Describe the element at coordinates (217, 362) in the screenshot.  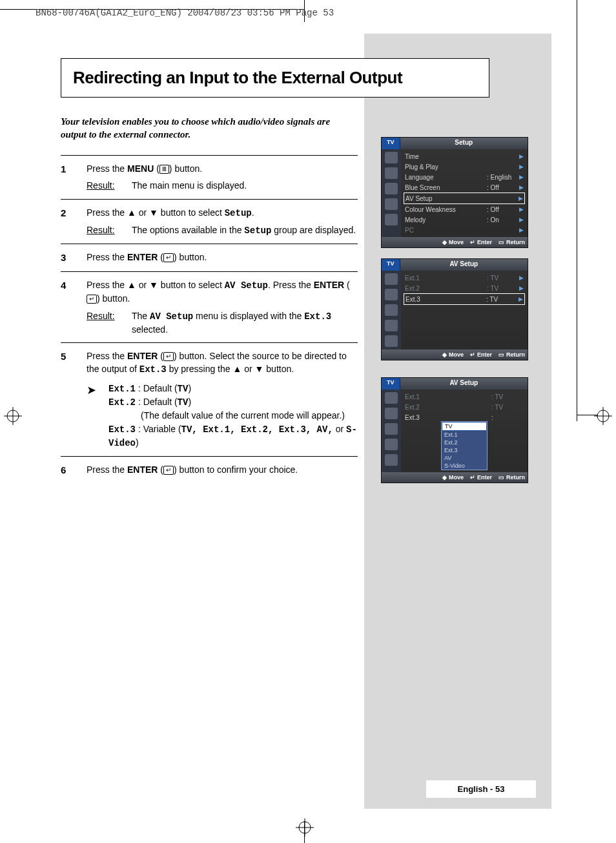
I see `step-text: Press the ENTER (↵) button. Select the s…` at that location.